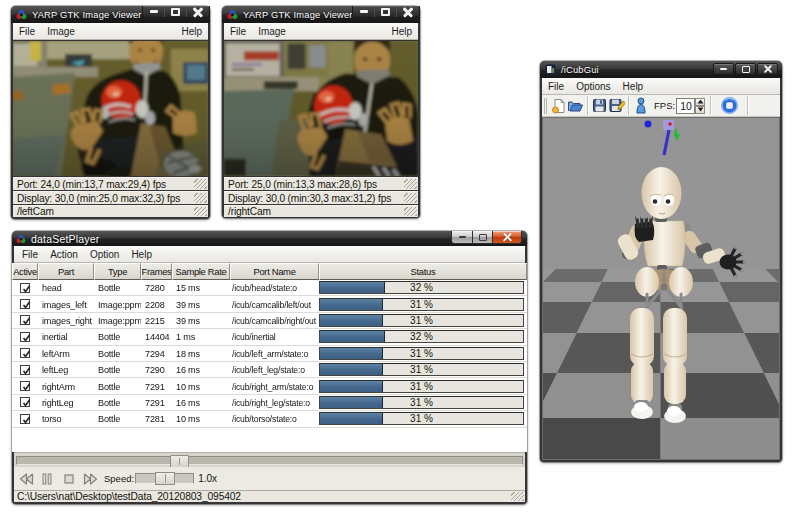 The width and height of the screenshot is (800, 522). Describe the element at coordinates (700, 106) in the screenshot. I see `fps-spinner` at that location.